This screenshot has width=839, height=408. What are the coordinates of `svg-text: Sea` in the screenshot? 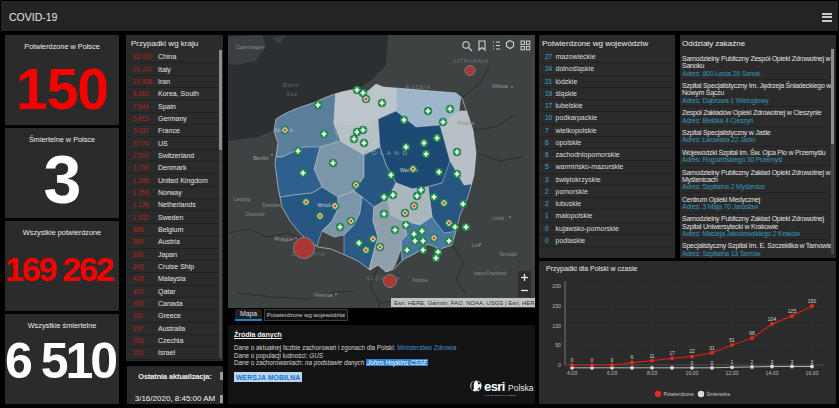 It's located at (292, 94).